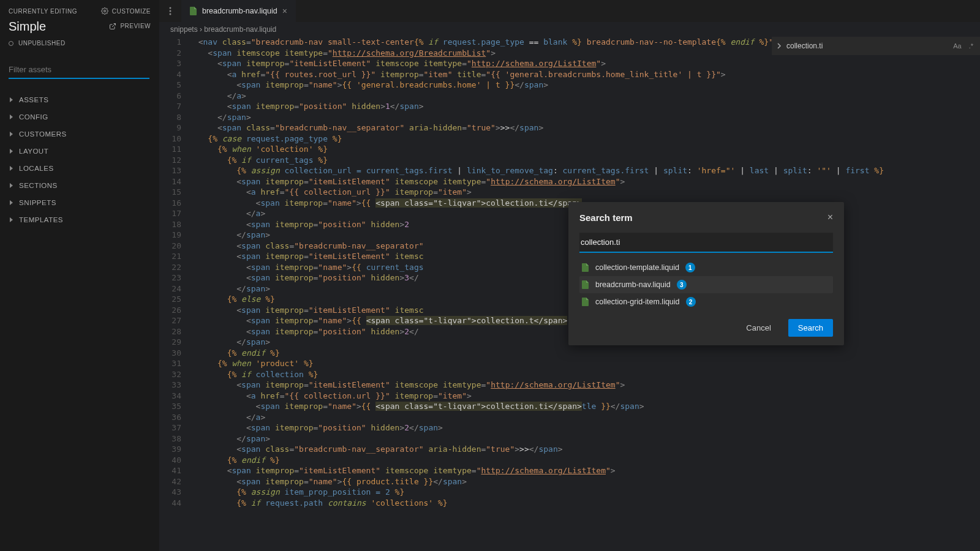  What do you see at coordinates (240, 11) in the screenshot?
I see `tab-filename: breadcrumb-nav.liquid` at bounding box center [240, 11].